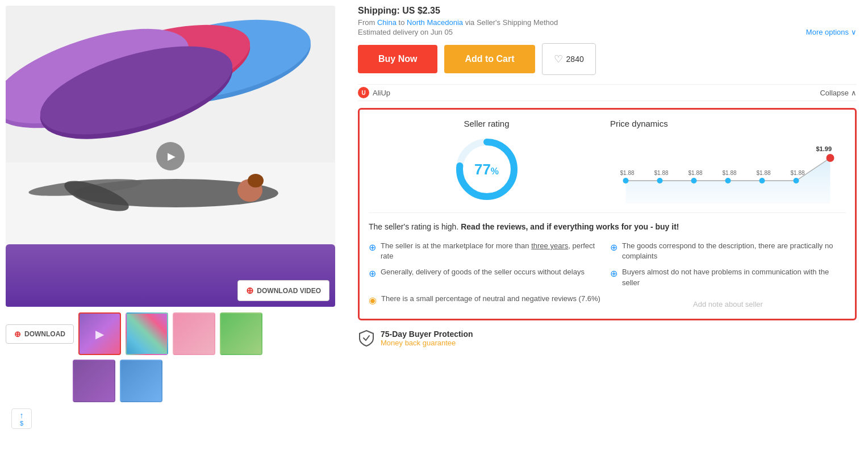 The width and height of the screenshot is (868, 463). I want to click on features-grid: ⊕ The seller is at the marketplace for m…, so click(607, 275).